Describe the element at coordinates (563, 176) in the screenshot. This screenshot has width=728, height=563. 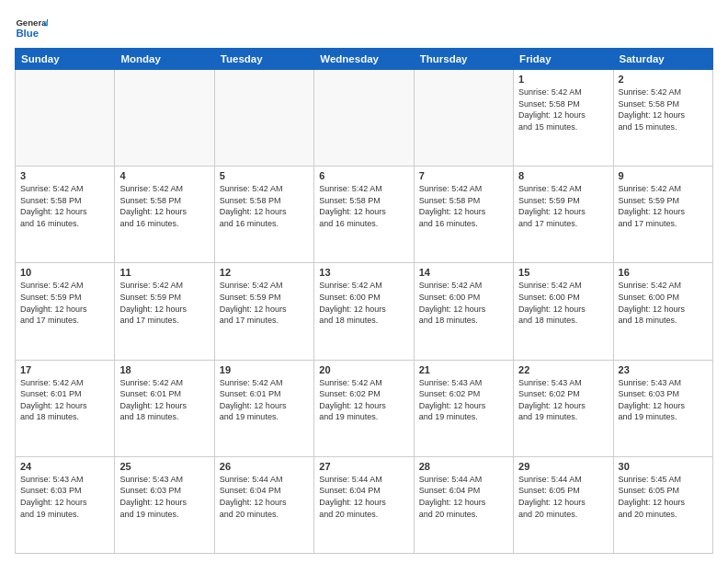
I see `day-number: 8` at that location.